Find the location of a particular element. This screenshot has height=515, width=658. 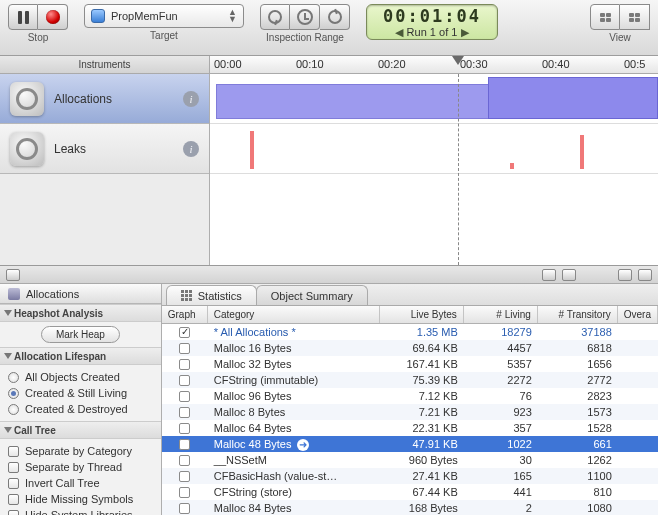

row-live: 67.44 KB is located at coordinates (422, 492).